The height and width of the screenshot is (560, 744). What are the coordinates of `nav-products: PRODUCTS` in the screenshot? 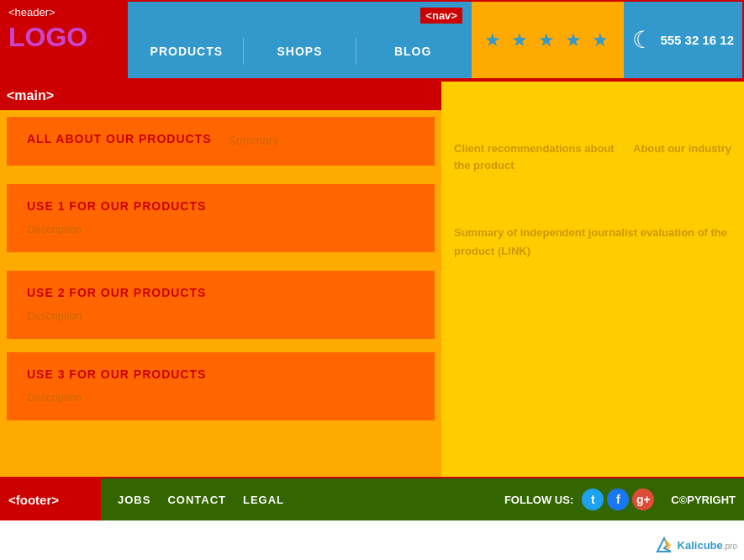 It's located at (187, 51).